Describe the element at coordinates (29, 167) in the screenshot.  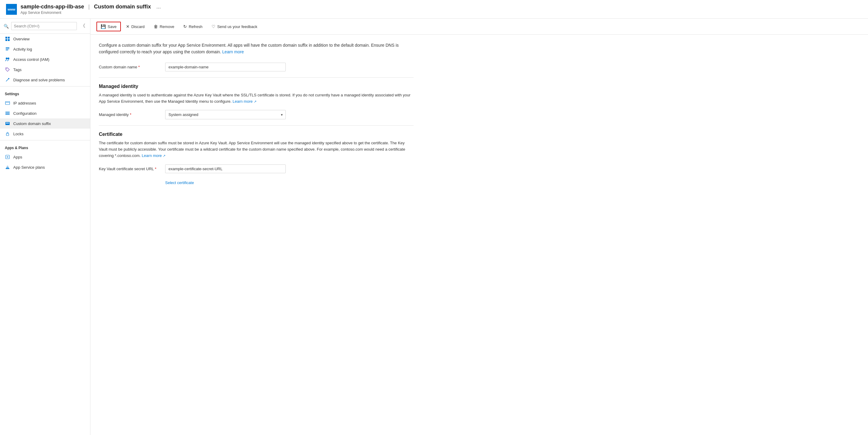
I see `sidebar-item-label: App Service plans` at that location.